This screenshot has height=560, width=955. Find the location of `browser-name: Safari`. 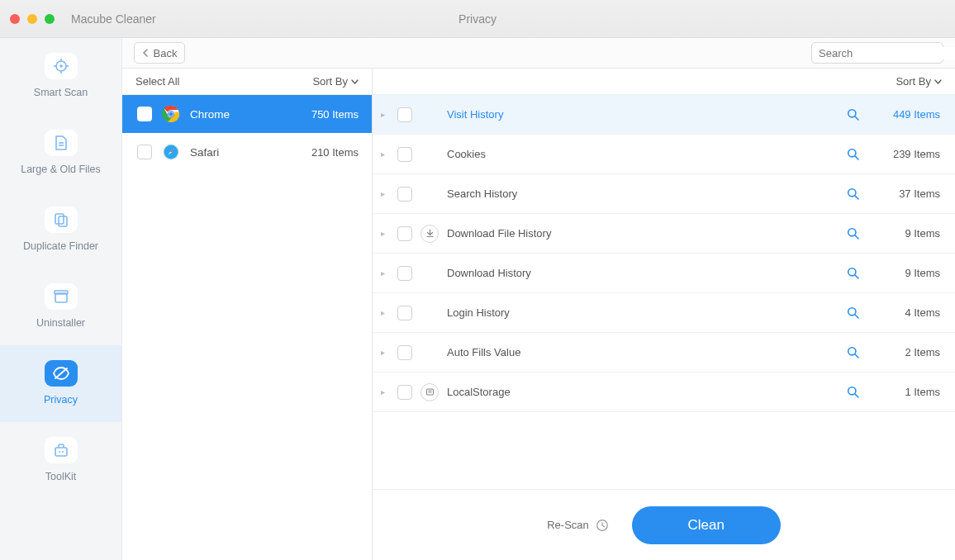

browser-name: Safari is located at coordinates (246, 152).